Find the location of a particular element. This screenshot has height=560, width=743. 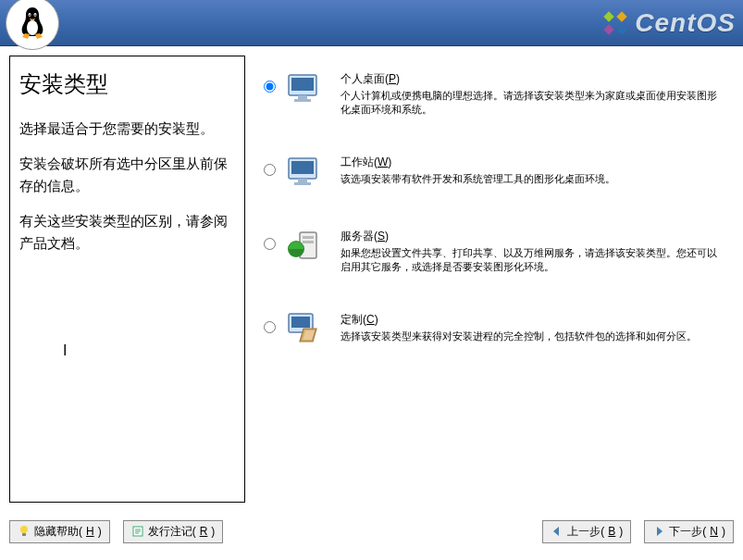

option-workstation: 工作站(W) 该选项安装带有软件开发和系统管理工具的图形化桌面环境。 is located at coordinates (492, 172).